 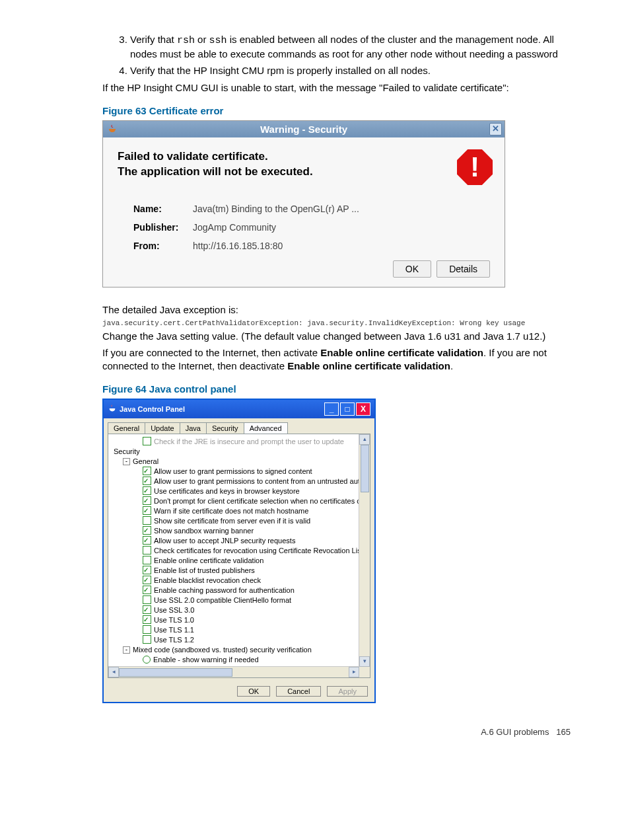 I want to click on tree-item-3: Don't prompt for client certificate sele…, so click(x=240, y=501).